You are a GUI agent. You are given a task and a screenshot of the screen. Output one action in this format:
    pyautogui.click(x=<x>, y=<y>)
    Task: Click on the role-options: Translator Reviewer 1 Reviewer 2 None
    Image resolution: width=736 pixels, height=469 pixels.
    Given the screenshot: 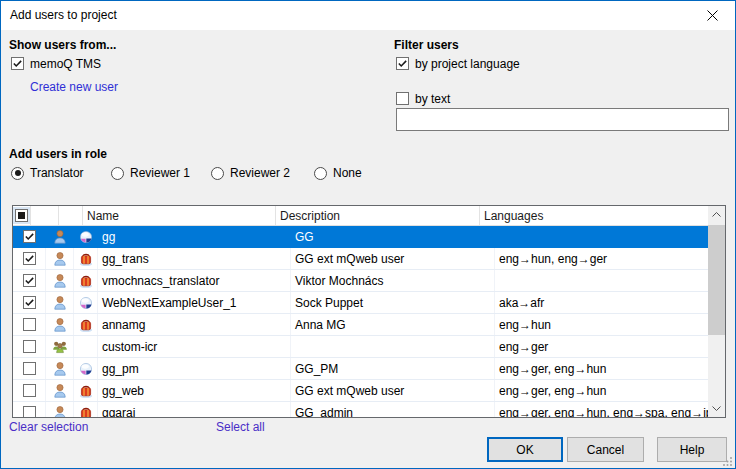 What is the action you would take?
    pyautogui.click(x=368, y=173)
    